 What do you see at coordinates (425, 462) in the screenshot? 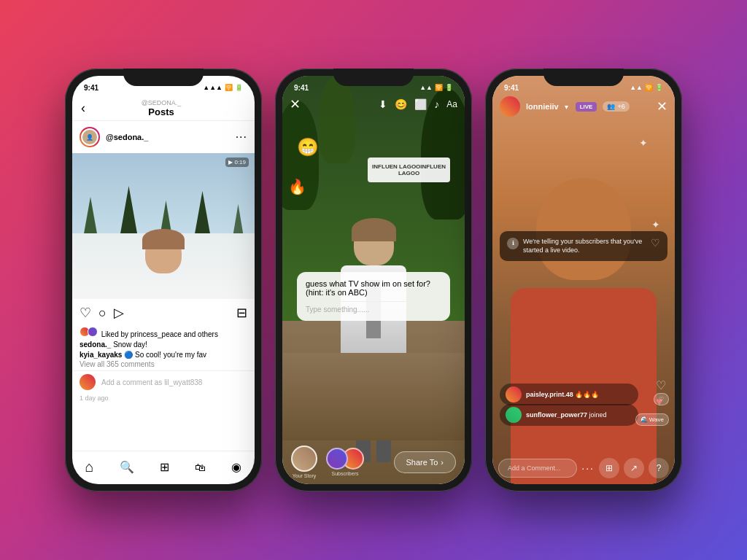
I see `share-to-button: Share To ›` at bounding box center [425, 462].